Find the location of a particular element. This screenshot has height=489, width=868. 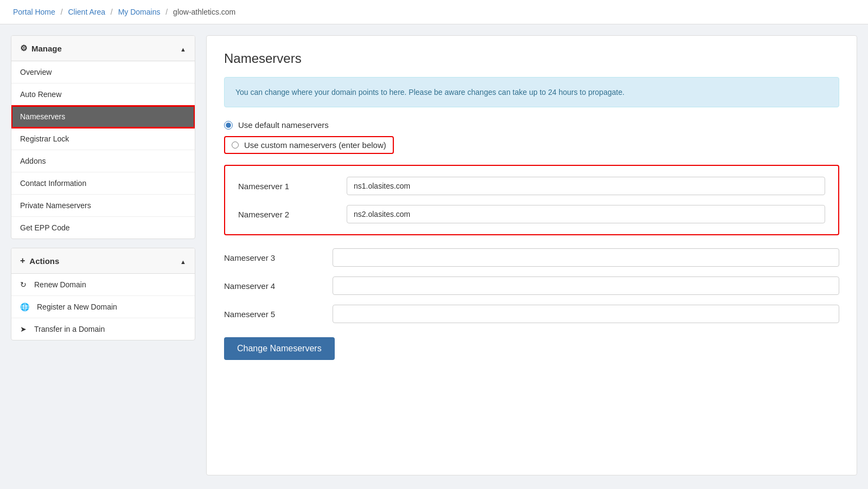

ns-fields-red-box: Nameserver 1 Nameserver 2 is located at coordinates (532, 200).